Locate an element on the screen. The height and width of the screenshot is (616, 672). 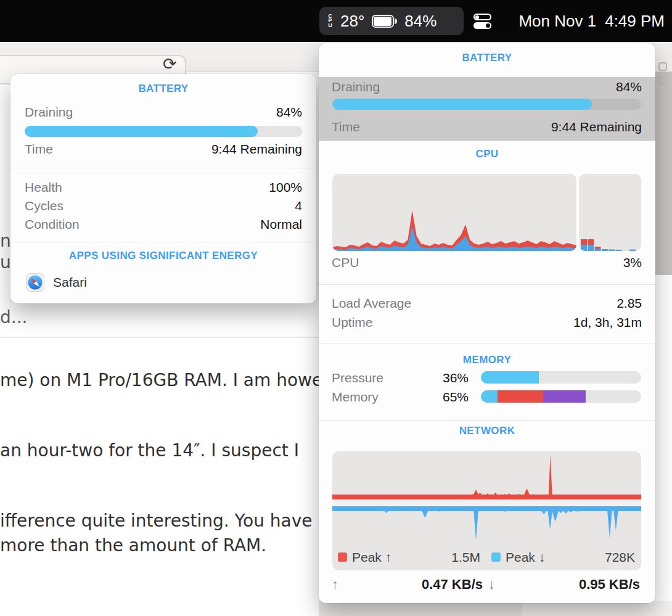
memory-usage-row: Memory 65% is located at coordinates (487, 396).